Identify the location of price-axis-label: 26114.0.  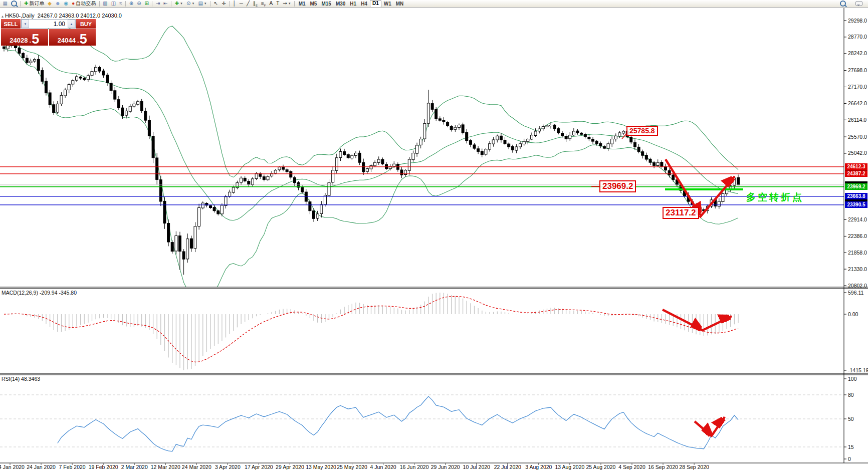
(857, 120).